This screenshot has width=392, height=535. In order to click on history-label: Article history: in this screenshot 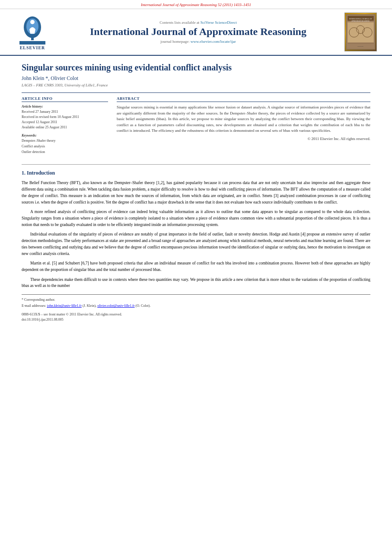, I will do `click(65, 106)`.